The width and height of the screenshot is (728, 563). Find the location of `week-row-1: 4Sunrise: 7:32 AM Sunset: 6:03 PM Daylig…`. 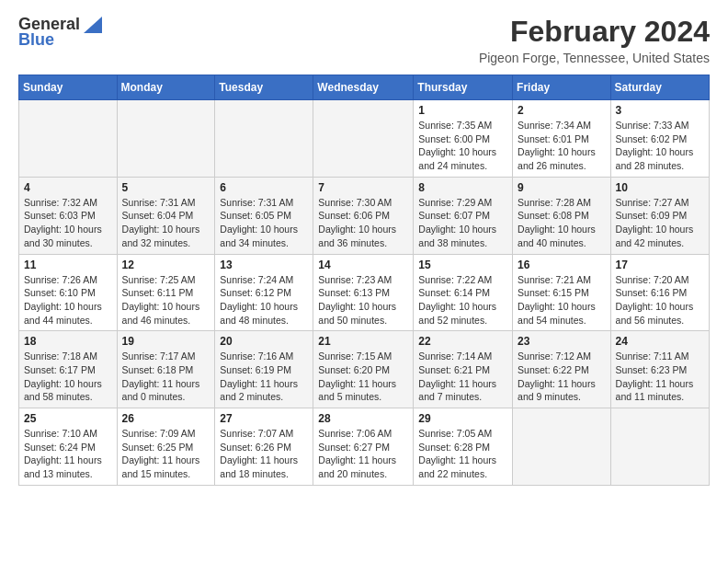

week-row-1: 4Sunrise: 7:32 AM Sunset: 6:03 PM Daylig… is located at coordinates (364, 215).